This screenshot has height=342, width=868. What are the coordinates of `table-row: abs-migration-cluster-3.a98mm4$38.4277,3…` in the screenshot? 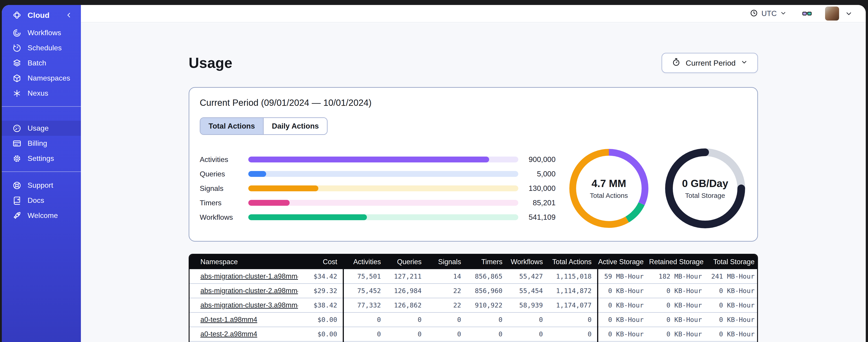 It's located at (474, 305).